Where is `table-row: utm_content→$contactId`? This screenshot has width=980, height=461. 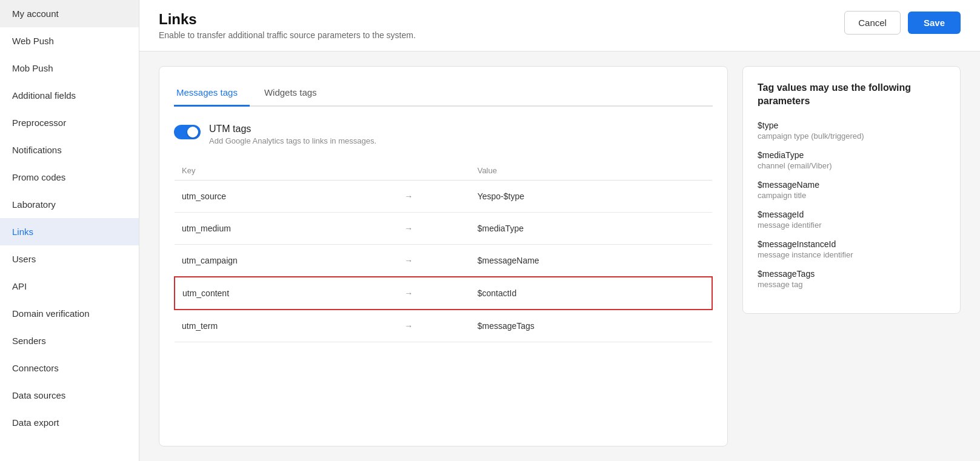 table-row: utm_content→$contactId is located at coordinates (444, 293).